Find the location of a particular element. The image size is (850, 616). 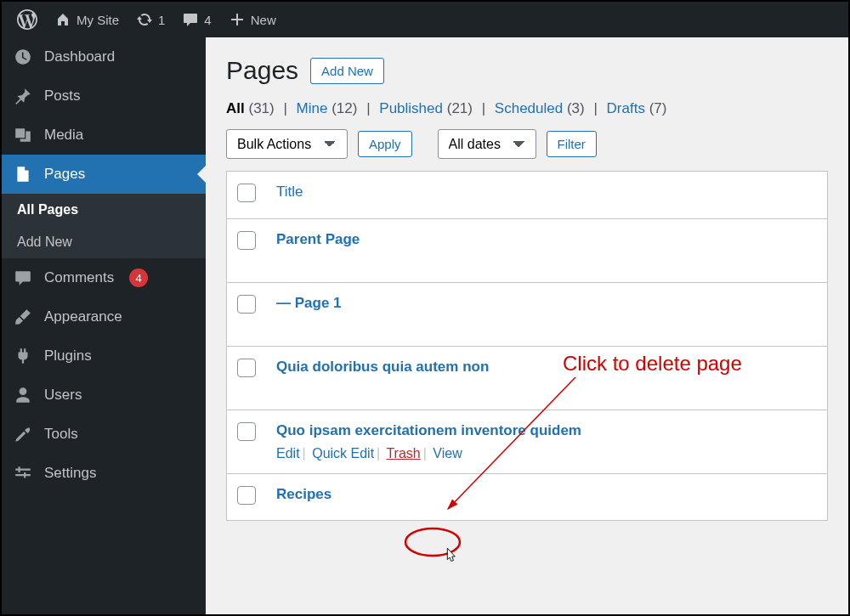

filter-button: Filter is located at coordinates (571, 144).